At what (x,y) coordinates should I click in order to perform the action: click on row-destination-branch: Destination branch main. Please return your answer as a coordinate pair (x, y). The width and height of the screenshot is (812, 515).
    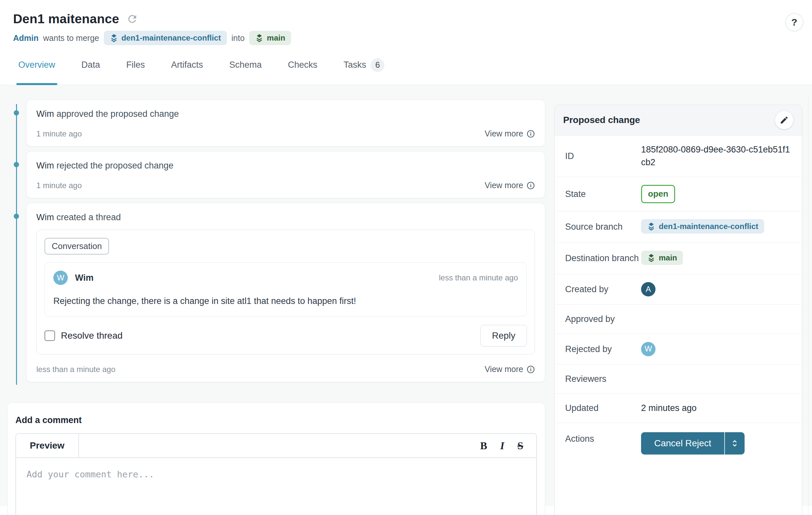
    Looking at the image, I should click on (678, 259).